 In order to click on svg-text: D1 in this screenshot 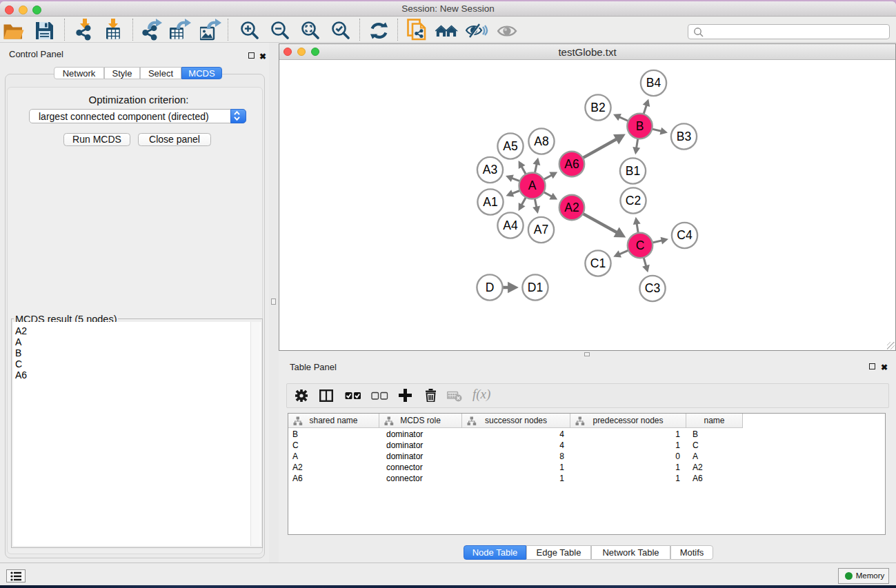, I will do `click(535, 287)`.